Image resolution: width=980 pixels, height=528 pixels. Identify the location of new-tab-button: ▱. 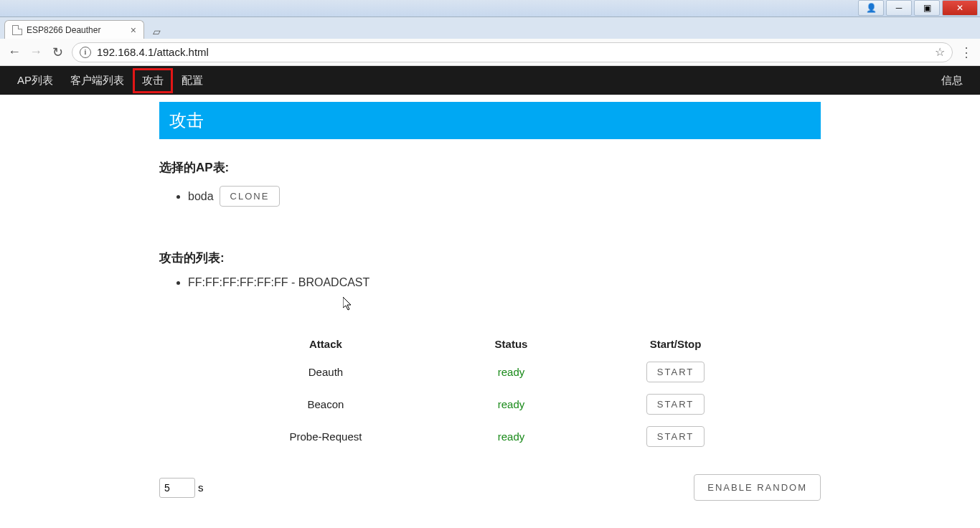
(156, 32).